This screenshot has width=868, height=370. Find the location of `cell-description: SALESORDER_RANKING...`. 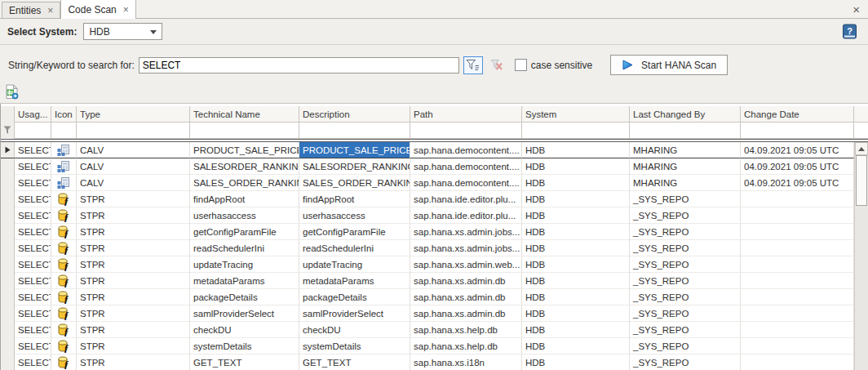

cell-description: SALESORDER_RANKING... is located at coordinates (355, 167).